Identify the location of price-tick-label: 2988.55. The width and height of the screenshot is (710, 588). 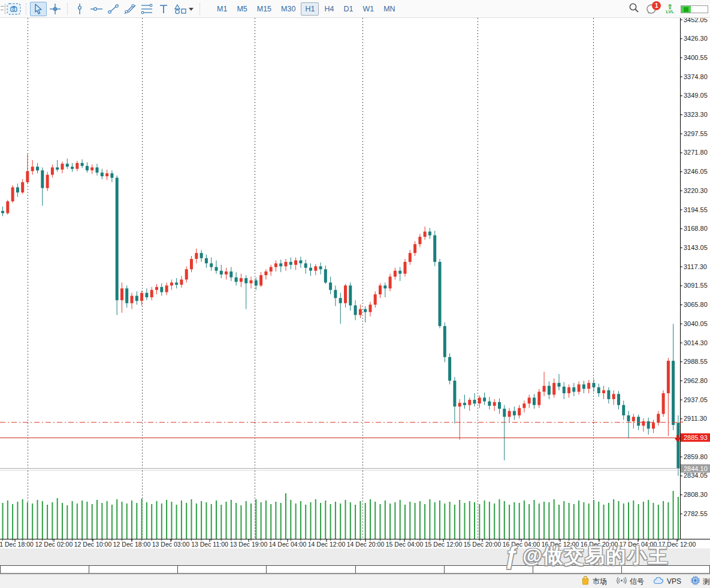
(696, 361).